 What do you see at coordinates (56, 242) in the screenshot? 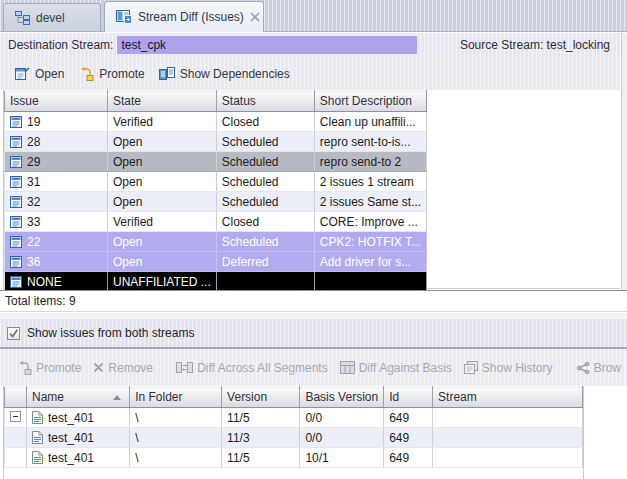
I see `issue-cell: 22` at bounding box center [56, 242].